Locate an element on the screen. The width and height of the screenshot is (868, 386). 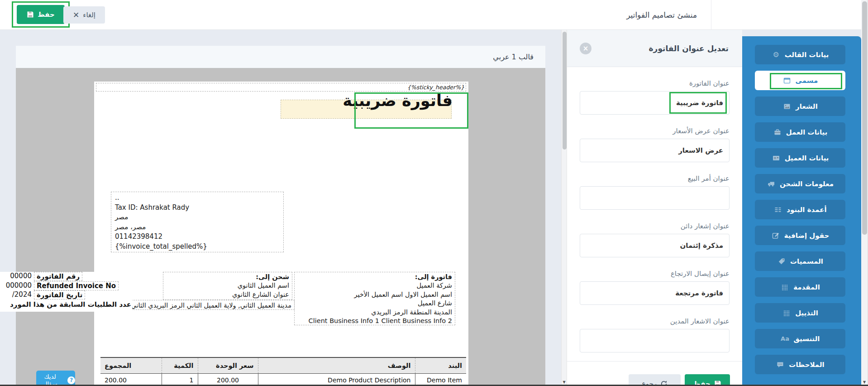
topbar-divider is located at coordinates (711, 15).